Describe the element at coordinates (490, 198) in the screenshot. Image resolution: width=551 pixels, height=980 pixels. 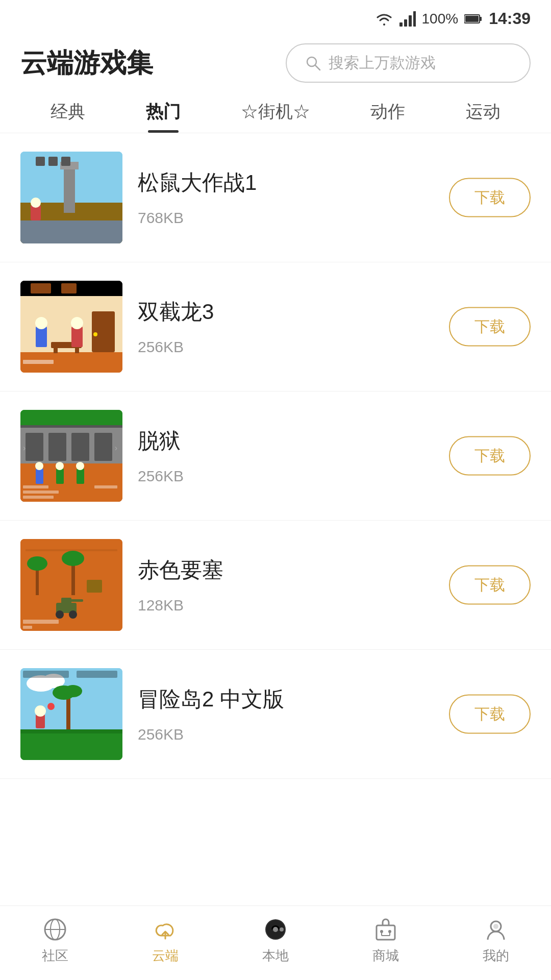
I see `download-btn-1: 下载` at that location.